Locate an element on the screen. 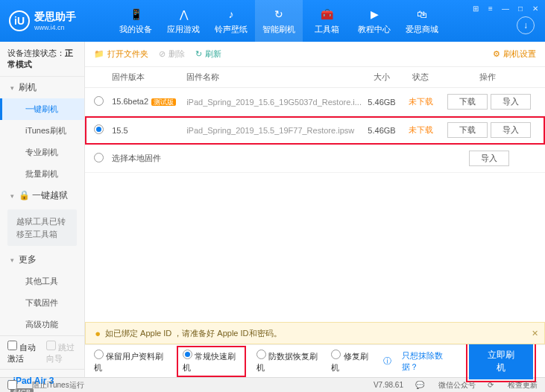 This screenshot has height=392, width=545. notice-text: 如已绑定 Apple ID ，请准备好 Apple ID和密码。 is located at coordinates (194, 334).